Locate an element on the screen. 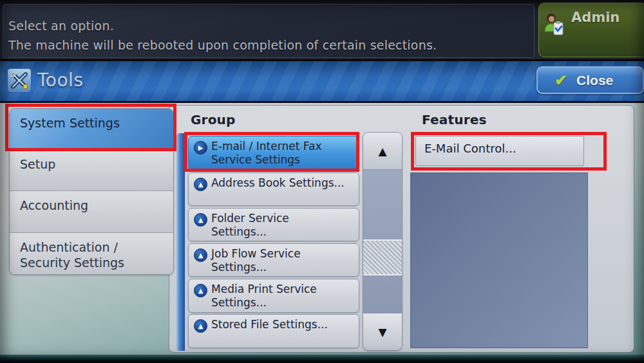  group-item-stored-file-settings: ▲ Stored File Settings... is located at coordinates (274, 331).